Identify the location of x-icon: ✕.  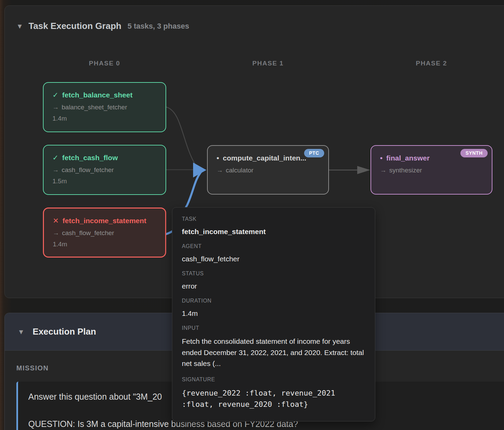
(56, 221).